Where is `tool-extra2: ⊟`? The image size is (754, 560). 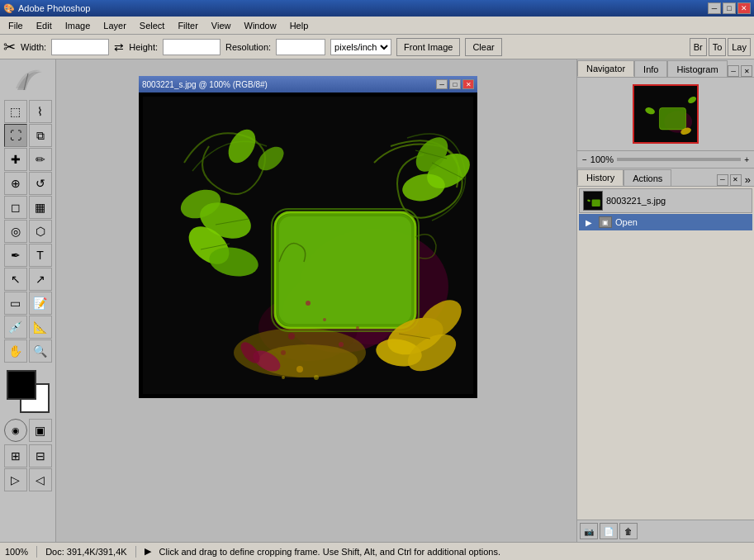
tool-extra2: ⊟ is located at coordinates (40, 456).